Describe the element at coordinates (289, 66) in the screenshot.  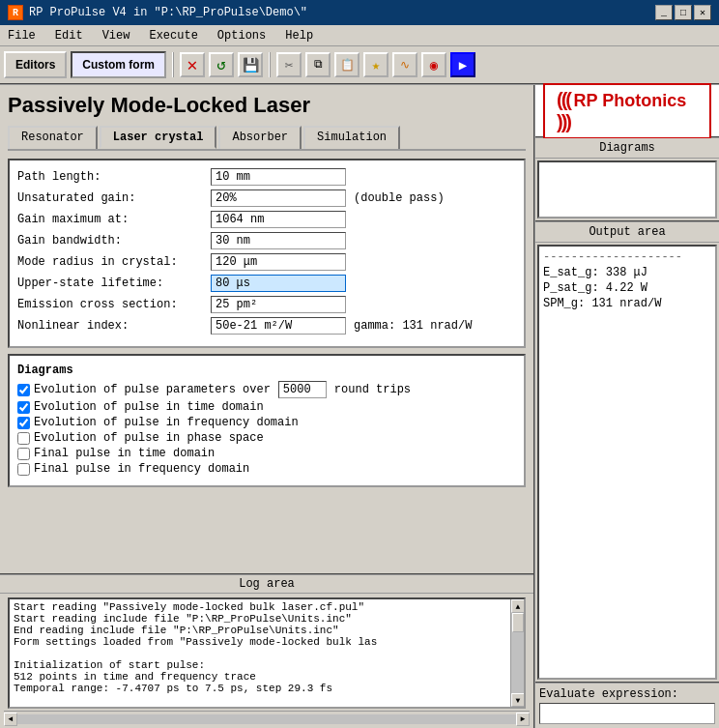
I see `scissors-icon: ✂` at that location.